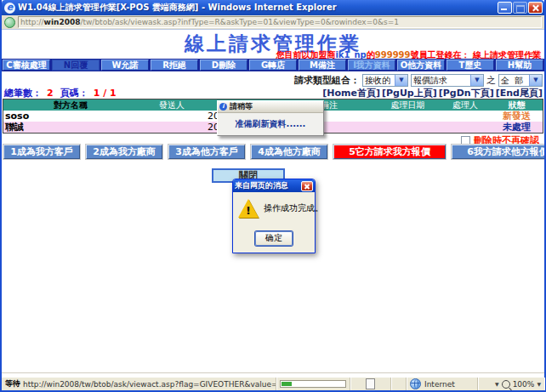 This screenshot has height=392, width=546. I want to click on col-header-partner: 對方名稱, so click(71, 105).